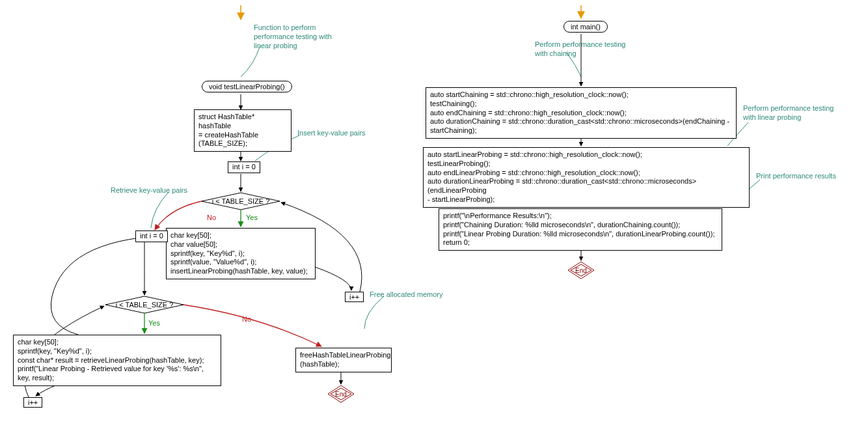  Describe the element at coordinates (344, 360) in the screenshot. I see `box-free: freeHashTableLinearProbing (hashTable);` at that location.